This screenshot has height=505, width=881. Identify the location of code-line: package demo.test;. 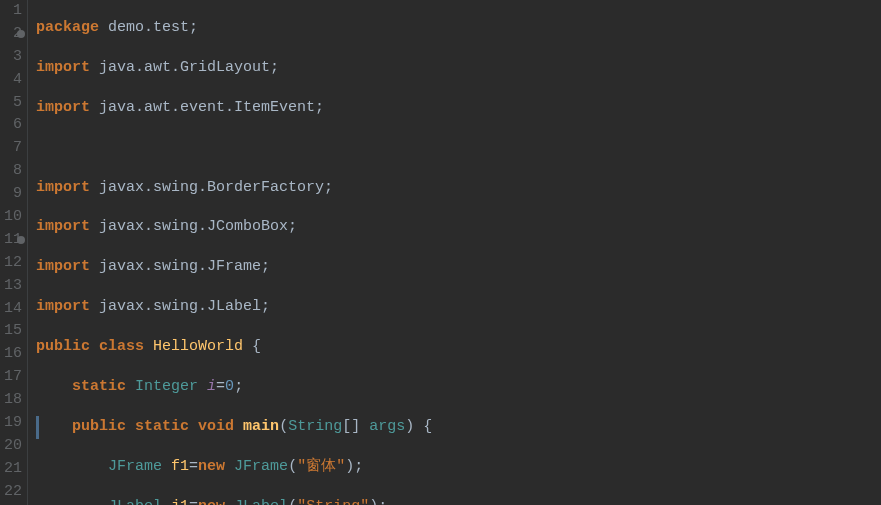
(458, 28).